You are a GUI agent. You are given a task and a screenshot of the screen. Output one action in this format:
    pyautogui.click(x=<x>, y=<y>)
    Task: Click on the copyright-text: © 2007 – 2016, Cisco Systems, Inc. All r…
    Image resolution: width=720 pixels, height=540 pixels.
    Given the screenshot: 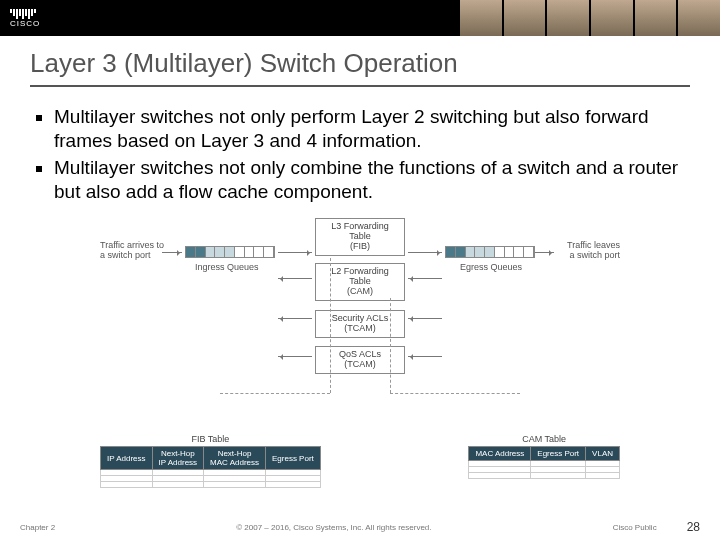 What is the action you would take?
    pyautogui.click(x=334, y=528)
    